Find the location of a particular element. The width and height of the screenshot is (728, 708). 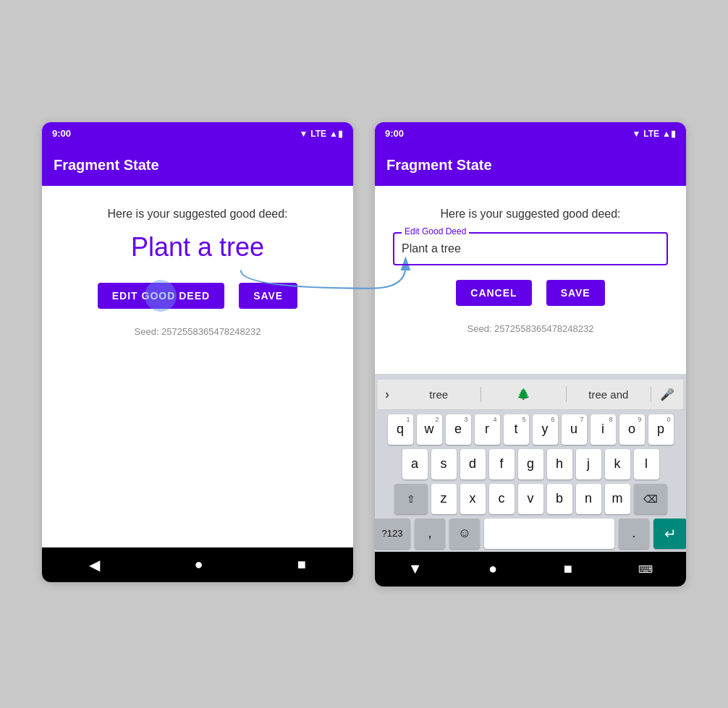

signal-icon-right: ▼ is located at coordinates (636, 134).